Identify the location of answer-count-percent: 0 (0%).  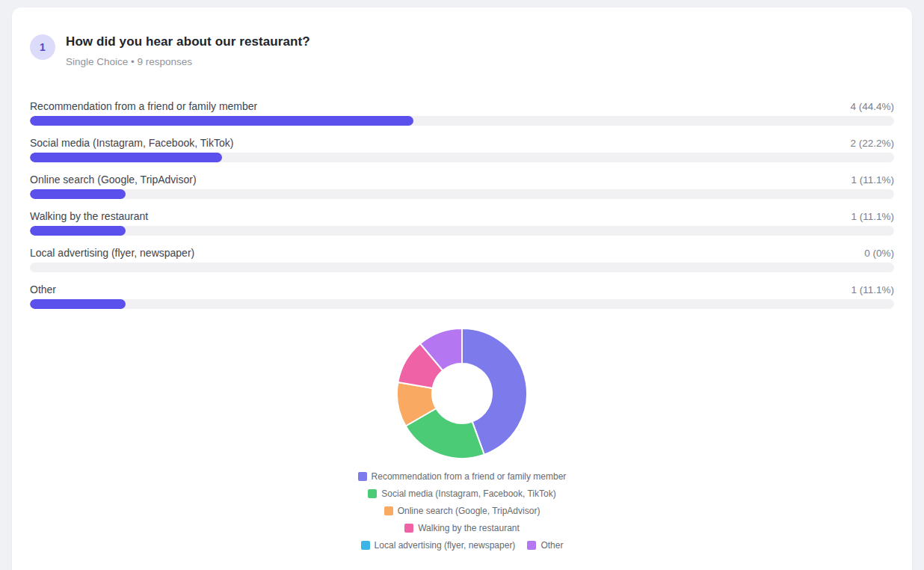
(879, 253).